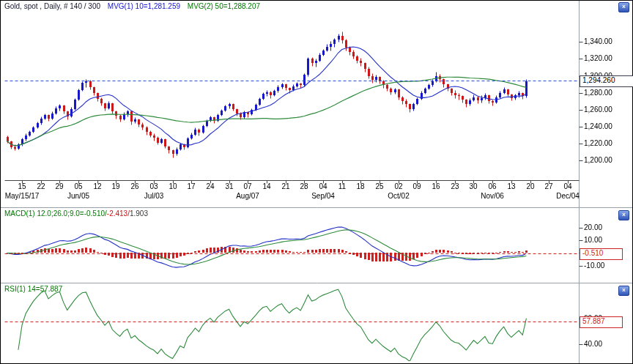 This screenshot has height=364, width=633. I want to click on price-panel-header: Gold, spot , Daily, # 140 / 300 MVG(1) 1…, so click(135, 6).